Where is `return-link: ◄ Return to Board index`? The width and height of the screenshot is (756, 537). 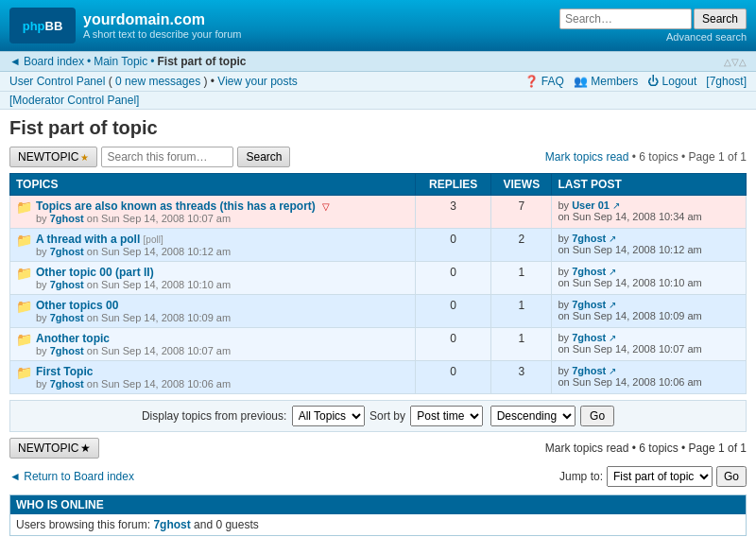 return-link: ◄ Return to Board index is located at coordinates (72, 476).